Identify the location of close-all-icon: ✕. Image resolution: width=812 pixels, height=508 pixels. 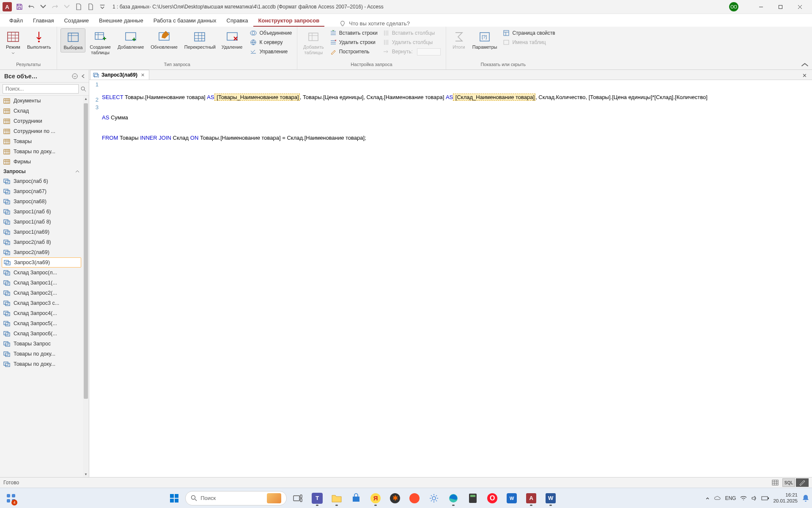
(804, 75).